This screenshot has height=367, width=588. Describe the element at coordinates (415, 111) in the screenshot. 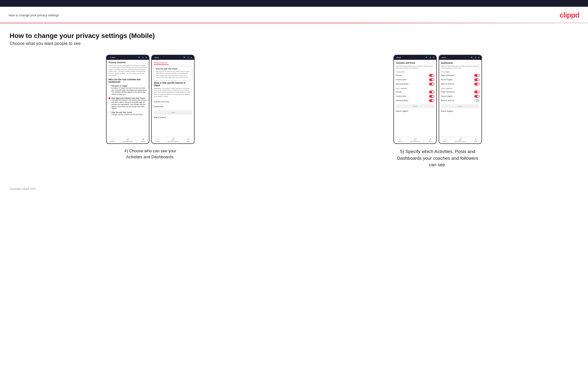

I see `help-support-3: Help & Support` at that location.